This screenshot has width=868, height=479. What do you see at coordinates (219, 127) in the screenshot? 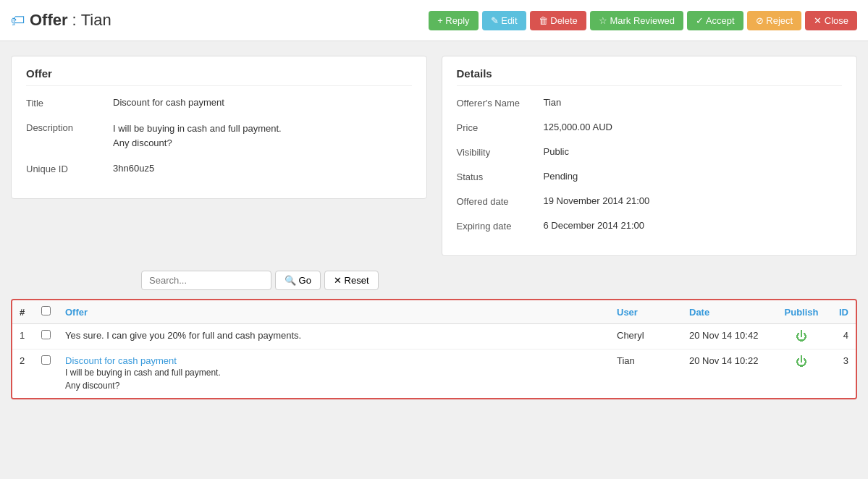
I see `offer-card: Offer Title Discount for cash payment De…` at bounding box center [219, 127].